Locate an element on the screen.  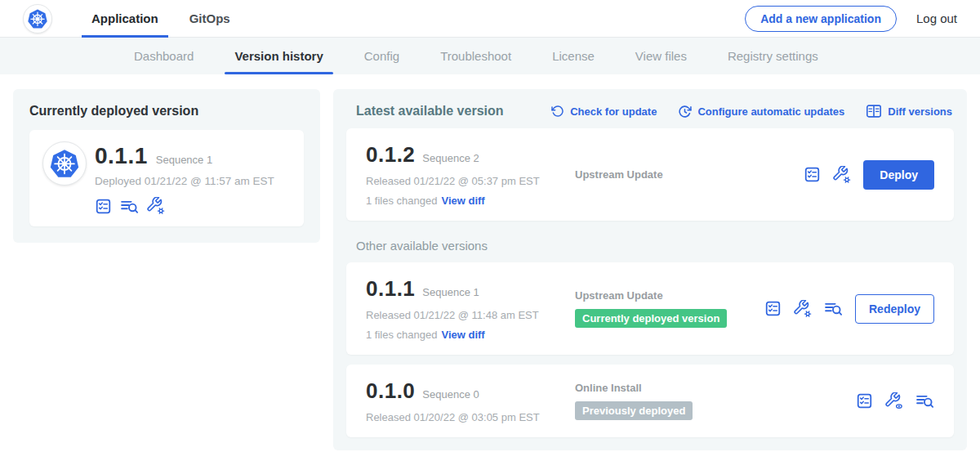
check-for-update-link: Check for update is located at coordinates (604, 111).